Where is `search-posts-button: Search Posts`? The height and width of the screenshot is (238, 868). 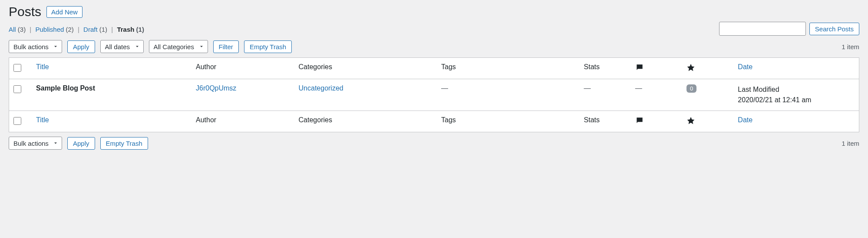 search-posts-button: Search Posts is located at coordinates (835, 29).